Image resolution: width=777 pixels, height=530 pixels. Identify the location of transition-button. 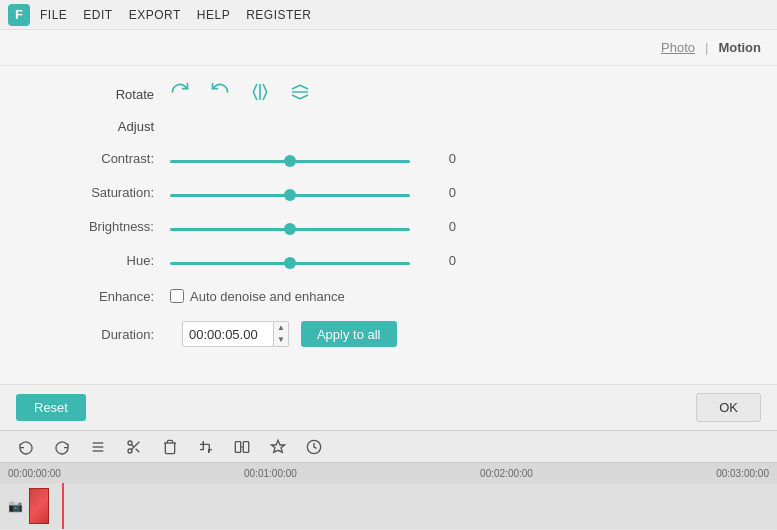
(242, 447).